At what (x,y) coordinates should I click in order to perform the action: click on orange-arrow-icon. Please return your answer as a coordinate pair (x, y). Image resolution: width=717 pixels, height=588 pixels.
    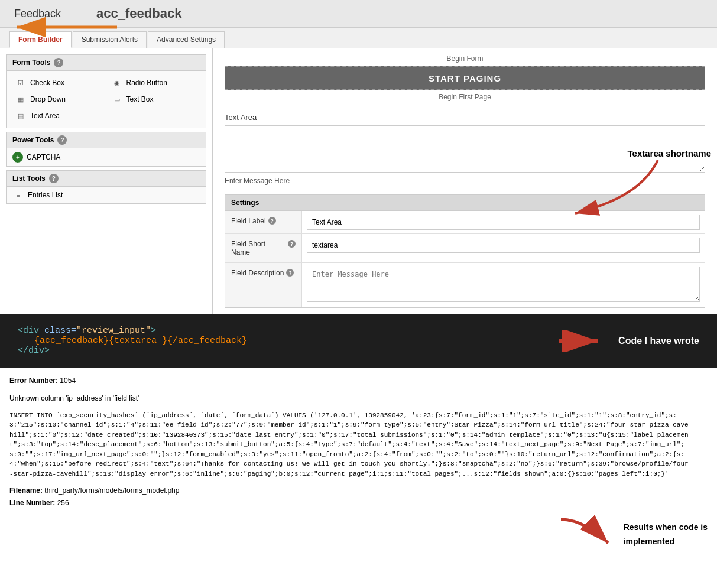
    Looking at the image, I should click on (61, 27).